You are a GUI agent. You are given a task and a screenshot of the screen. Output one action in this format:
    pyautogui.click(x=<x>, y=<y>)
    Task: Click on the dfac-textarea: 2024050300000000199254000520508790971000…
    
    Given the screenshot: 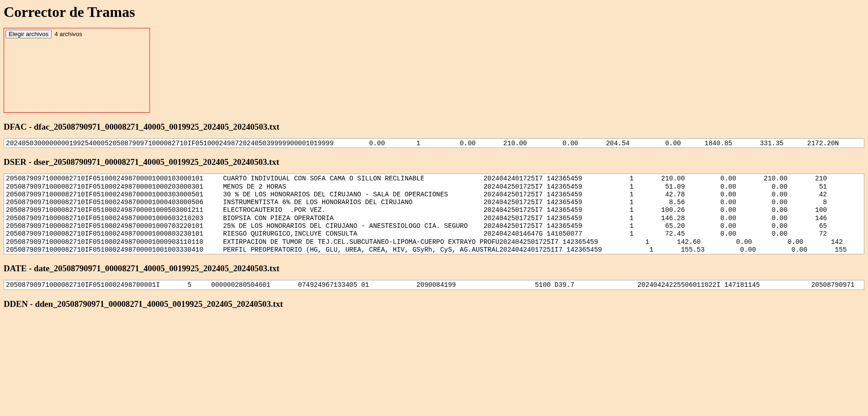 What is the action you would take?
    pyautogui.click(x=434, y=143)
    